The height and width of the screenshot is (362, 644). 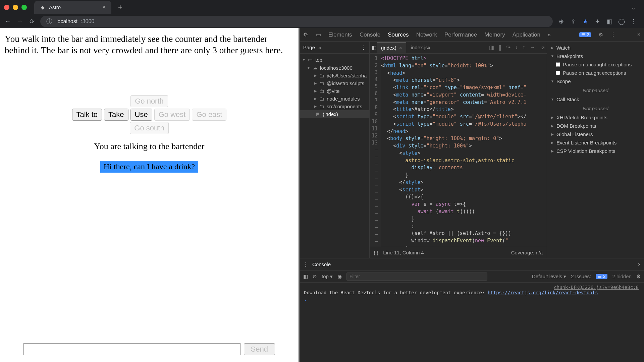 I want to click on csp-breakpoints-section: ▶CSP Violation Breakpoints, so click(x=596, y=151).